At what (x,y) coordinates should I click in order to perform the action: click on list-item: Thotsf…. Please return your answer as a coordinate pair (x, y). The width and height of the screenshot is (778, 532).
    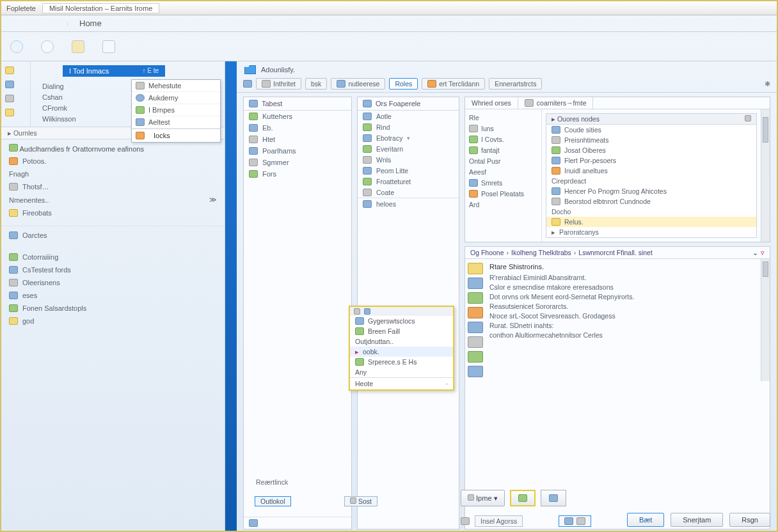
    Looking at the image, I should click on (113, 187).